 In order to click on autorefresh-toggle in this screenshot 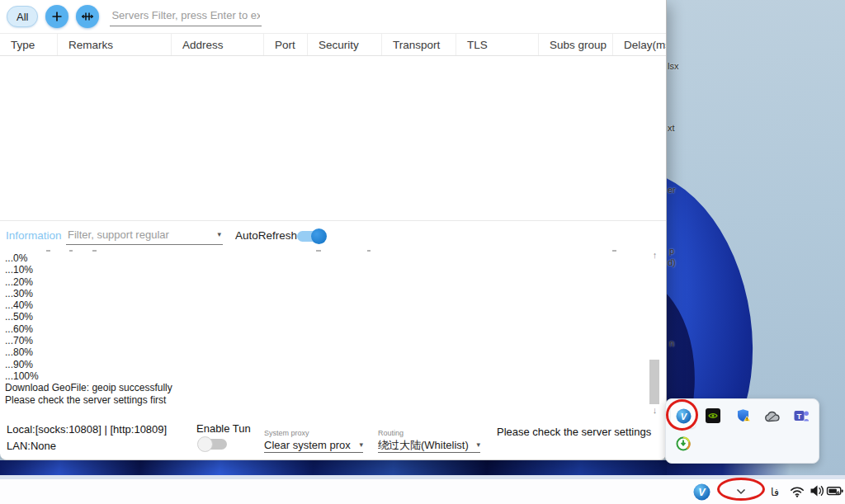, I will do `click(311, 236)`.